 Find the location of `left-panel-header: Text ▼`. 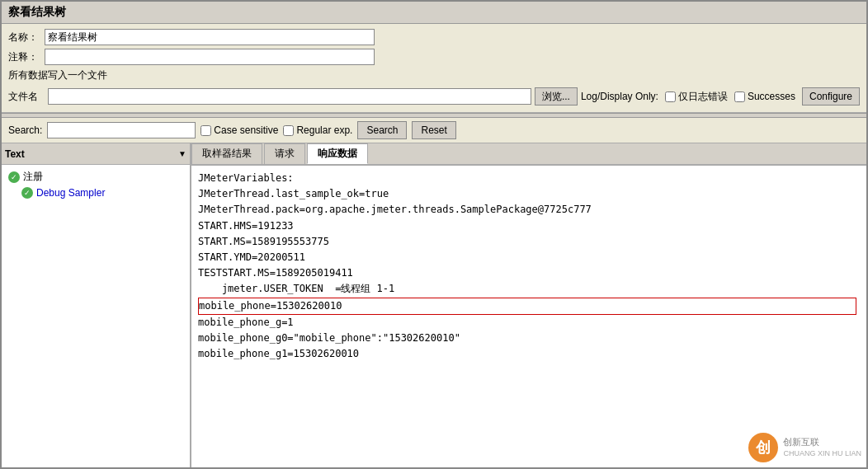

left-panel-header: Text ▼ is located at coordinates (96, 154).